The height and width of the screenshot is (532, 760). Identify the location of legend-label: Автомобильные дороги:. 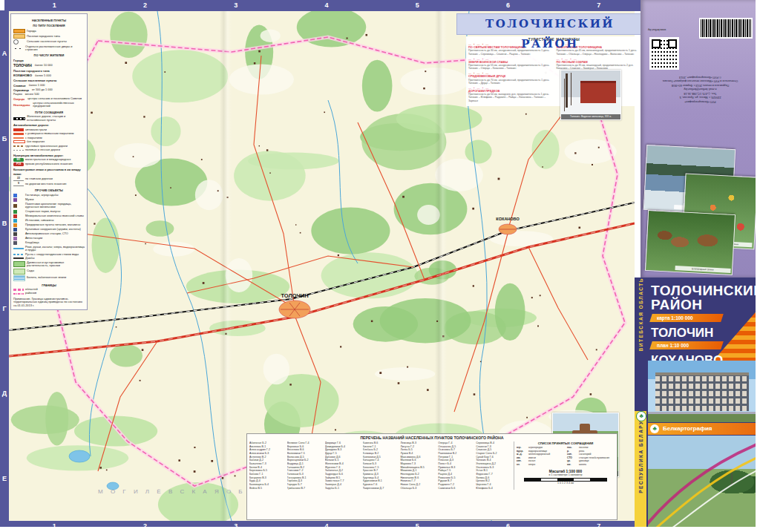
(31, 125).